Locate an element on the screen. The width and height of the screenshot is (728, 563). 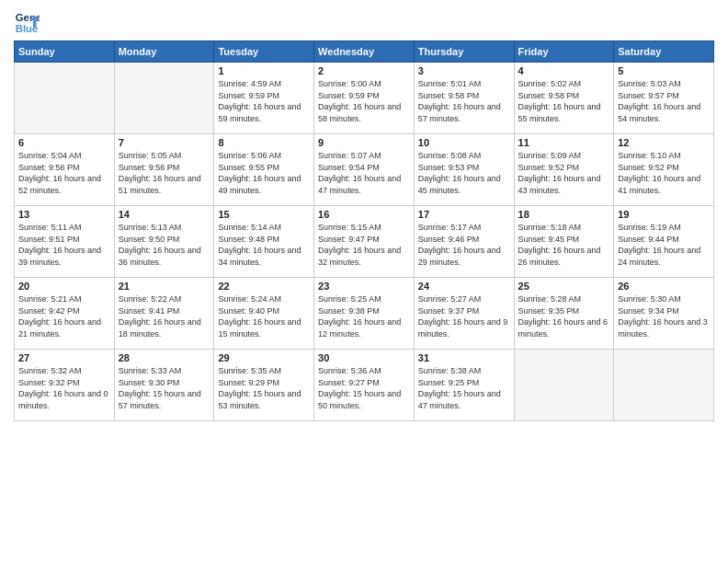
day-number: 23 is located at coordinates (364, 286).